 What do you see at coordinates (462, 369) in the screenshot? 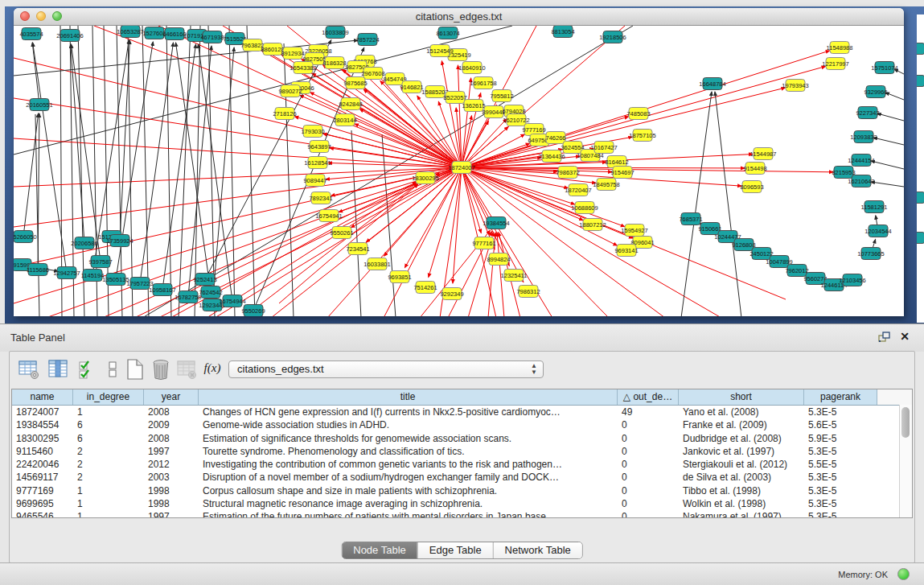
I see `table-toolbar: f(x) citations_edges.txt ▲▼` at bounding box center [462, 369].